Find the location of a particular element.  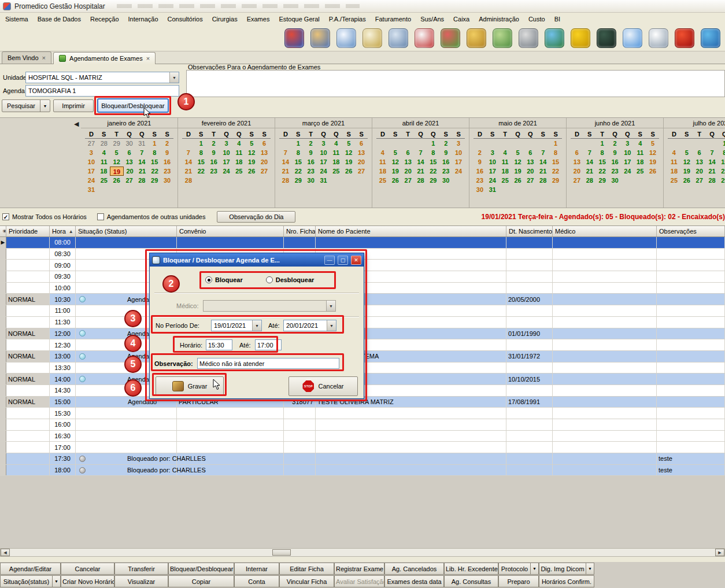

calendar-day: 7 is located at coordinates (188, 153).